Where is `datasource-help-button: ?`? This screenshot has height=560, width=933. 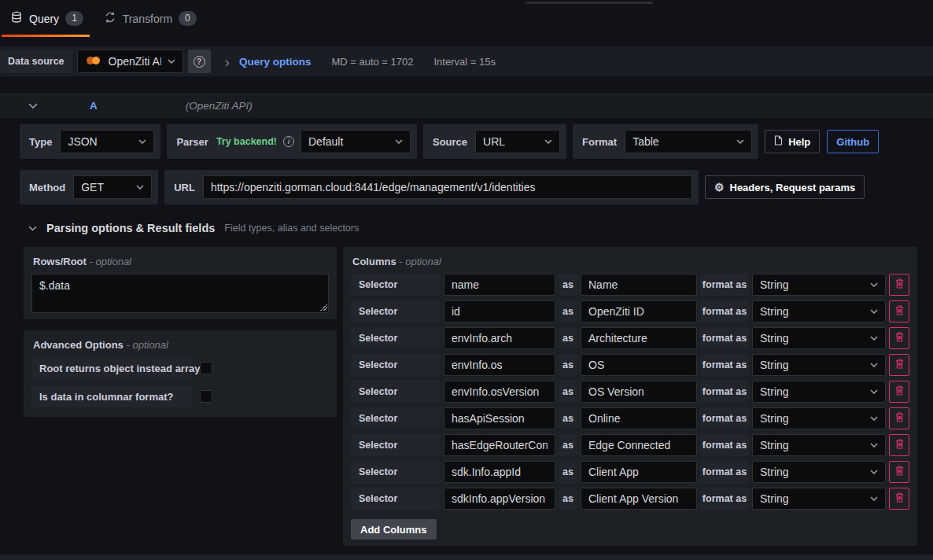 datasource-help-button: ? is located at coordinates (200, 61).